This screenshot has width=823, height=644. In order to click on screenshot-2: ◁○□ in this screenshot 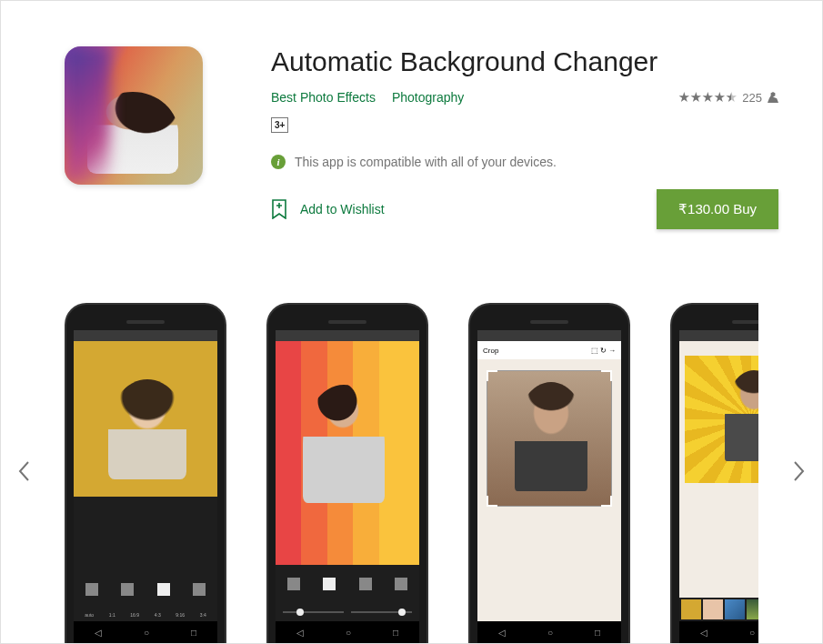, I will do `click(347, 473)`.